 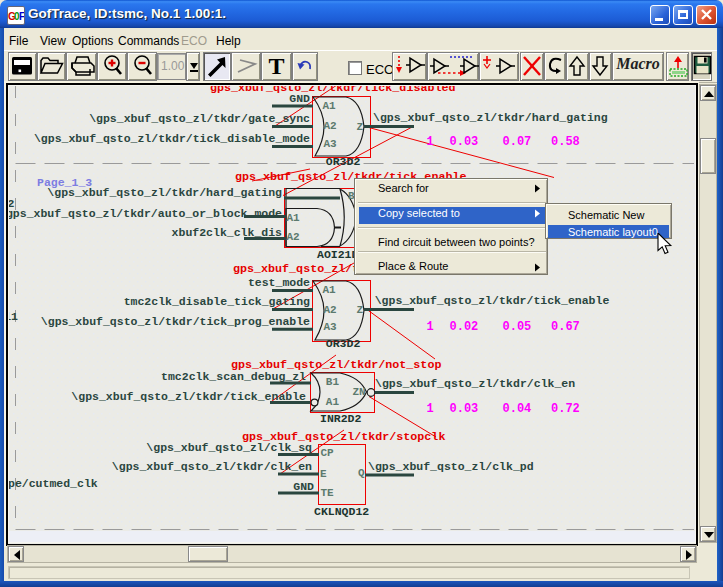 I want to click on svg-text: pe/cutmed_clk, so click(x=53, y=484).